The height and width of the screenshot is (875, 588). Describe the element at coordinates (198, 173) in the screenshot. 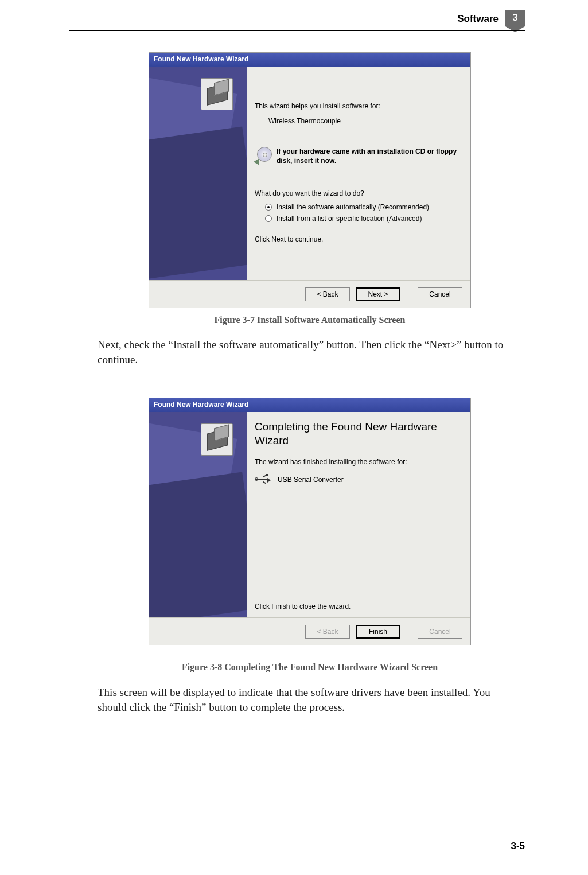

I see `wizard1-sidebar` at that location.